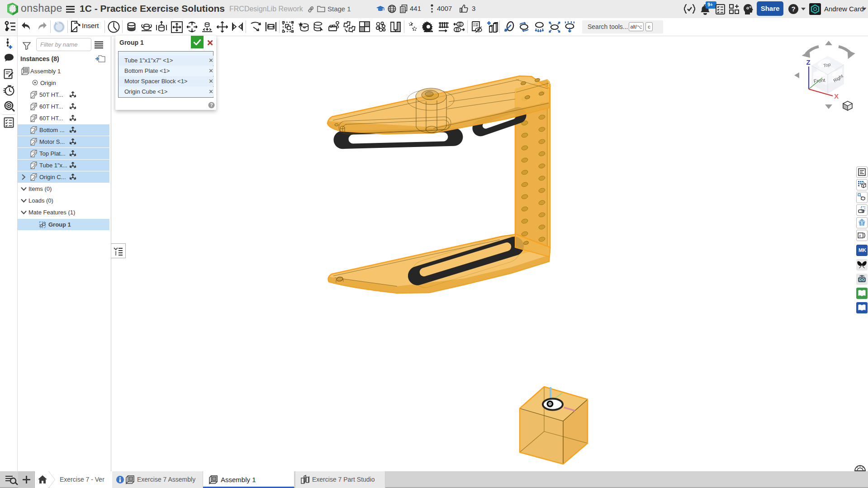  I want to click on svg-text: X, so click(836, 96).